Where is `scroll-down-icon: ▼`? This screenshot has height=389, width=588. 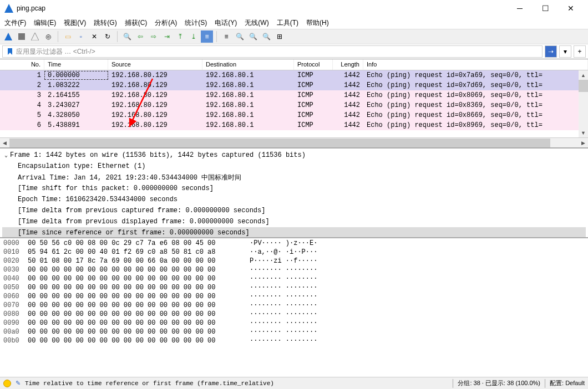
scroll-down-icon: ▼ is located at coordinates (584, 133).